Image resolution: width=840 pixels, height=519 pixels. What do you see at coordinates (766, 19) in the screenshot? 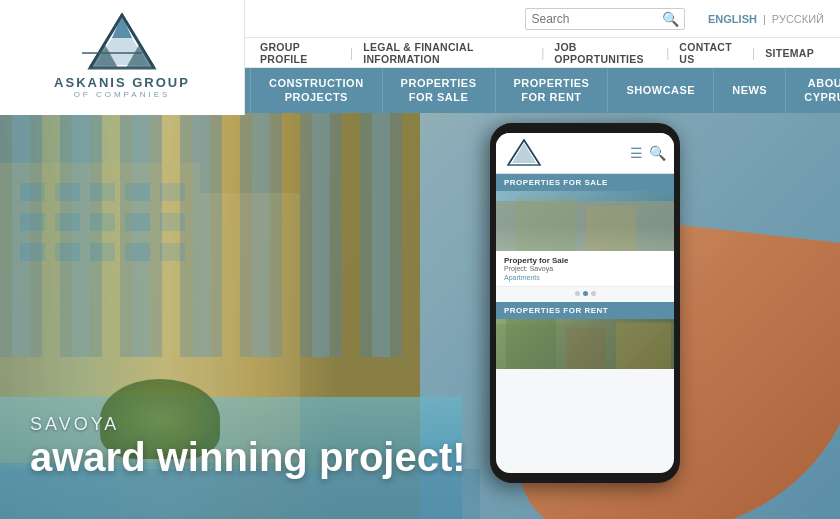
I see `language-bar: ENGLISH | РУССКИЙ` at bounding box center [766, 19].